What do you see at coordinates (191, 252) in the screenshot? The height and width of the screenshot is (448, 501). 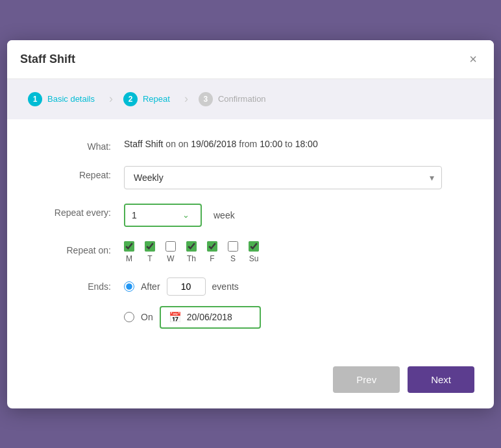 I see `days-row: M T W Th` at bounding box center [191, 252].